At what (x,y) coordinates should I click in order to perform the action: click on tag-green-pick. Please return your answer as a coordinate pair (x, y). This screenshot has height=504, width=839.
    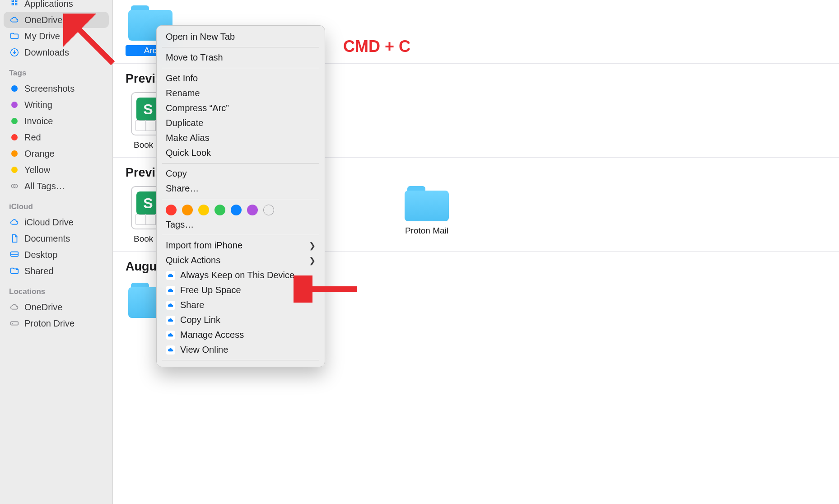
    Looking at the image, I should click on (220, 210).